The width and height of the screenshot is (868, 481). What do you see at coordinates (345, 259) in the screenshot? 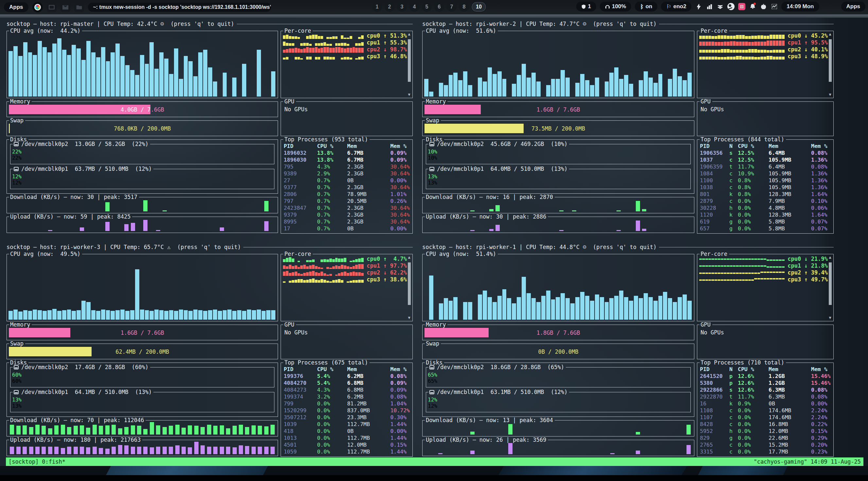
I see `per-core-row: cpu0 ↑ 4.7%` at bounding box center [345, 259].